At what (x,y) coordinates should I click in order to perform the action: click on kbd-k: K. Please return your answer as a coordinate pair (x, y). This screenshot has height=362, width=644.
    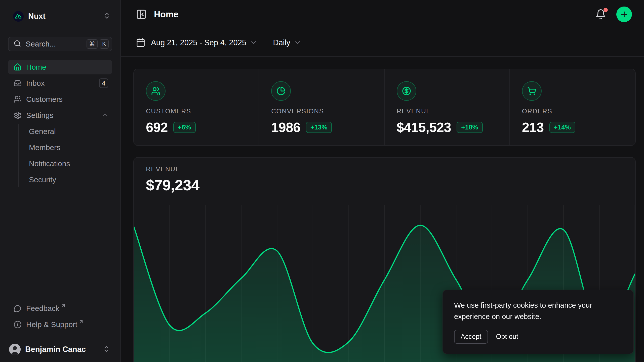
    Looking at the image, I should click on (104, 44).